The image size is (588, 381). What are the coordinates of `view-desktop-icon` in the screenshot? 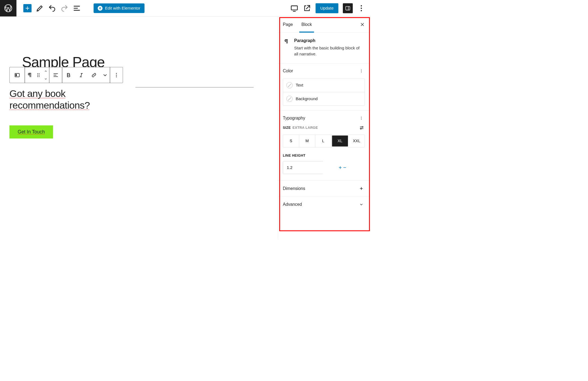 It's located at (294, 8).